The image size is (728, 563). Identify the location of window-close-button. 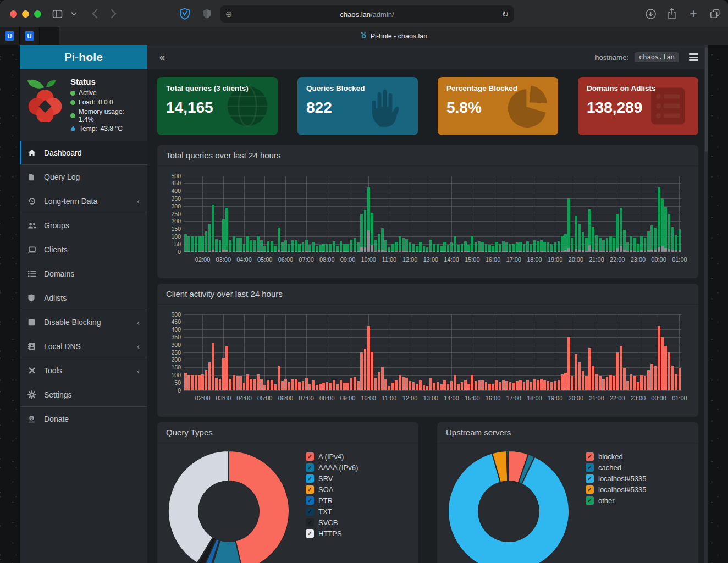
(13, 14).